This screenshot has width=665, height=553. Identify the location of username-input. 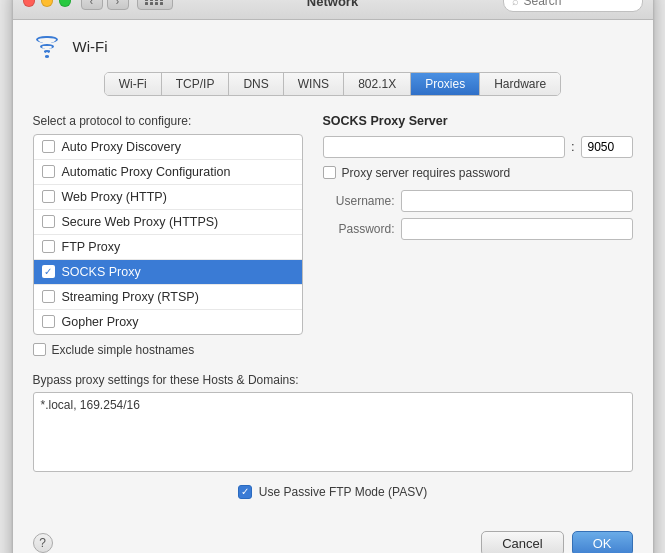
(517, 201).